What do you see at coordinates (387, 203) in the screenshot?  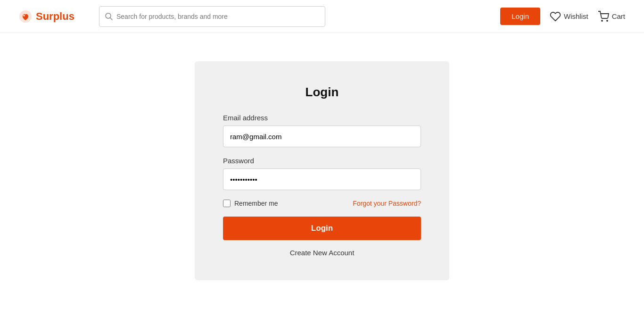 I see `forgot-password-link: Forgot your Password?` at bounding box center [387, 203].